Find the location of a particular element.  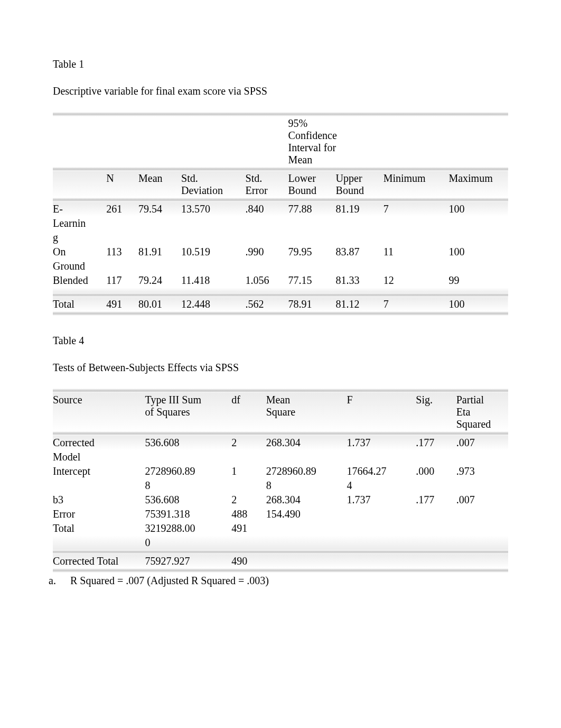

table-row: Ground is located at coordinates (280, 266).